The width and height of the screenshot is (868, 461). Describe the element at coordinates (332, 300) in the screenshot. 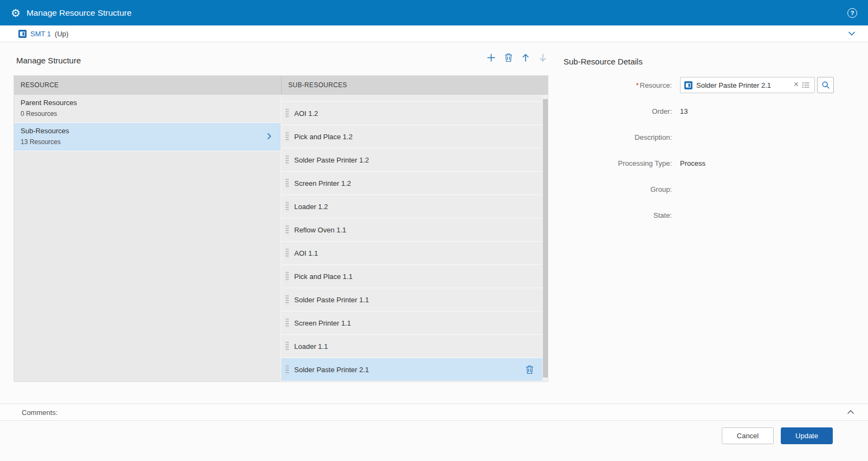

I see `sub-resource-name: Solder Paste Printer 1.1` at that location.